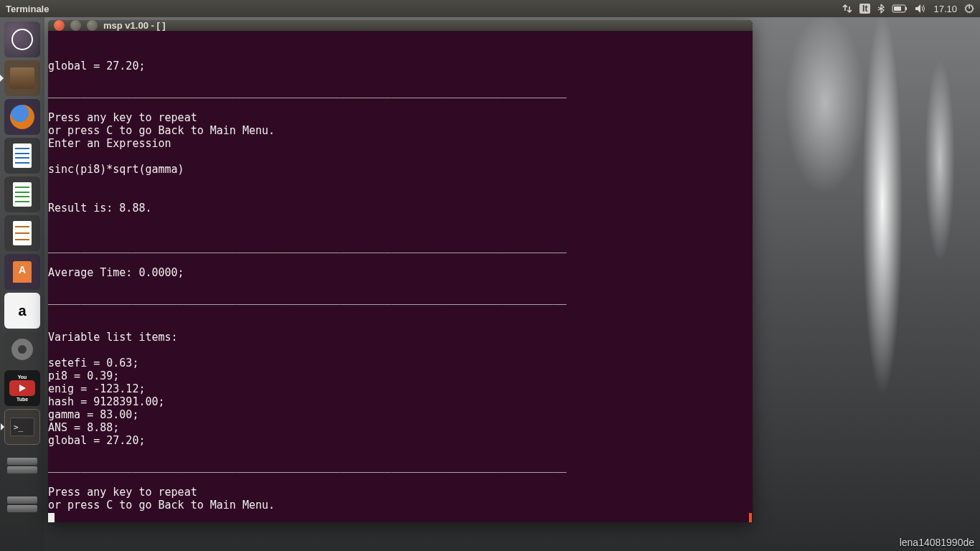  What do you see at coordinates (969, 9) in the screenshot?
I see `session-indicator-icon` at bounding box center [969, 9].